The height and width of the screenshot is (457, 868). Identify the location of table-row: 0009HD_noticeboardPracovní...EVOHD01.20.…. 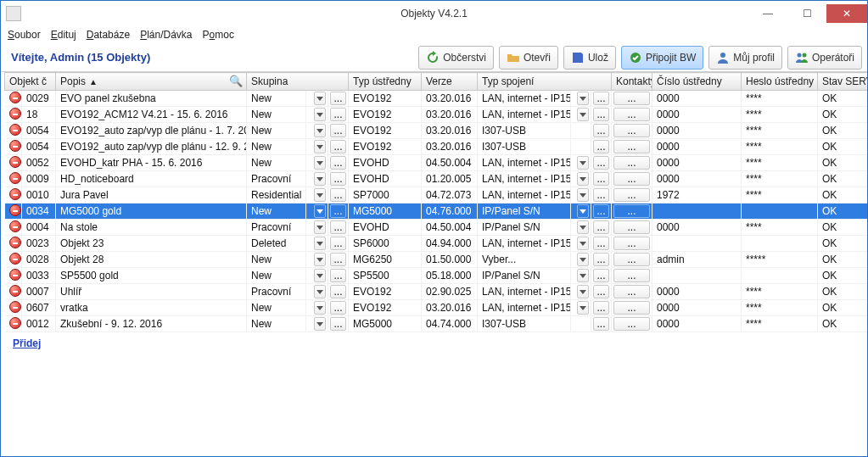
(436, 180).